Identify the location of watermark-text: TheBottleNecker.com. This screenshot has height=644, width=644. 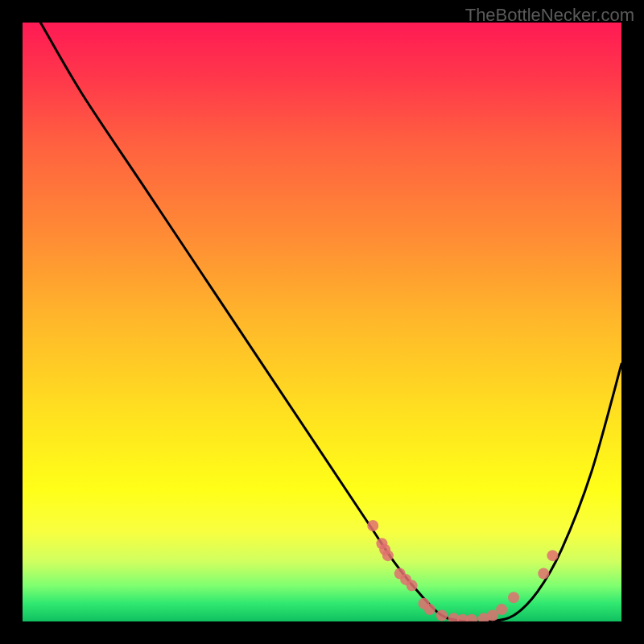
(550, 15).